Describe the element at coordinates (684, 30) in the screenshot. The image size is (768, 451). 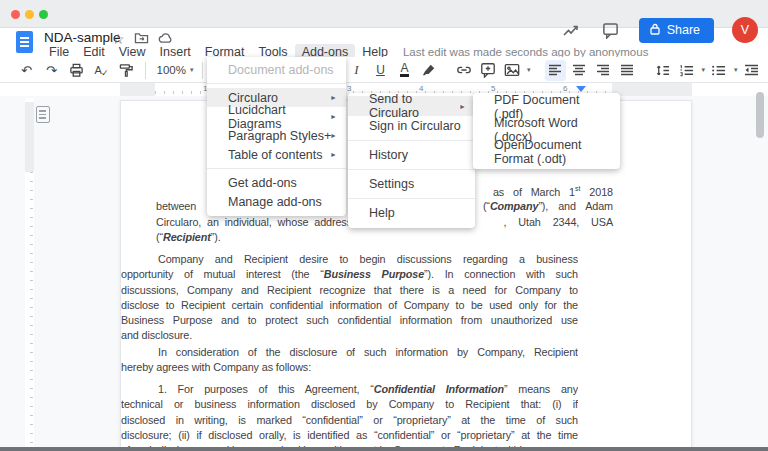
I see `share-label: Share` at that location.